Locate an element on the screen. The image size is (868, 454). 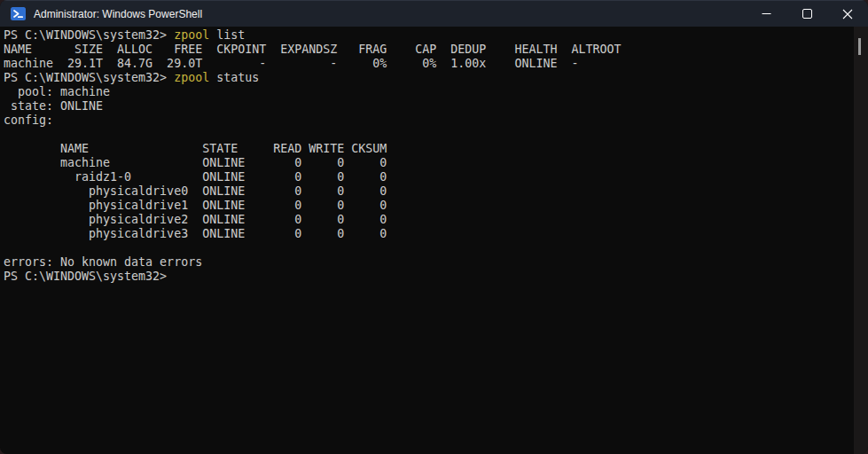
terminal-line: physicaldrive3 ONLINE 0 0 0 is located at coordinates (429, 234).